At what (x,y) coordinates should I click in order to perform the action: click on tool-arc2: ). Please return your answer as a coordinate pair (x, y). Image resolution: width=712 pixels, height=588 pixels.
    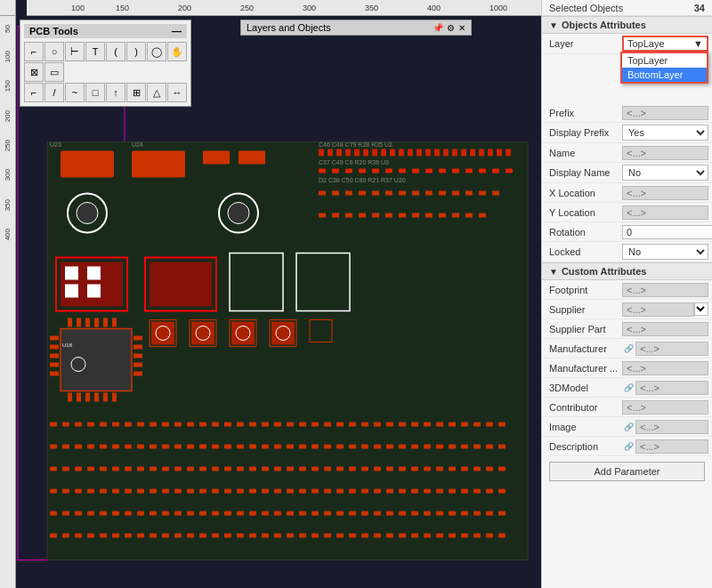
    Looking at the image, I should click on (136, 52).